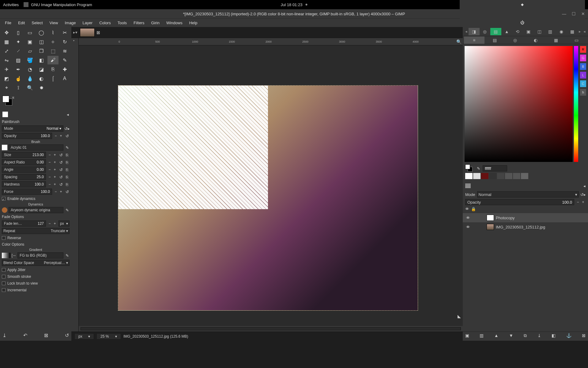  What do you see at coordinates (7, 60) in the screenshot?
I see `tool-flip: ⇋` at bounding box center [7, 60].